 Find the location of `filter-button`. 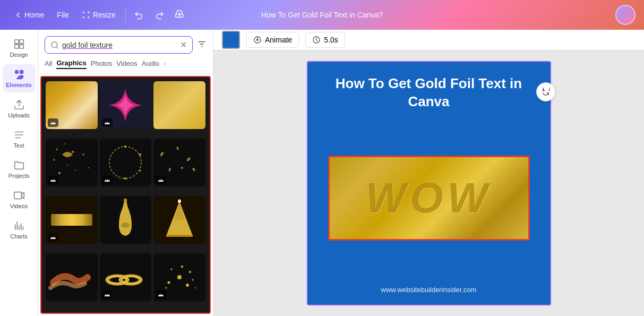

filter-button is located at coordinates (202, 45).